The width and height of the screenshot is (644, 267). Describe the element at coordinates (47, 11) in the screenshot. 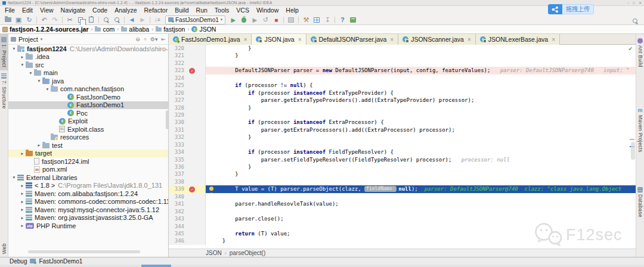

I see `menu-item-view: View` at that location.